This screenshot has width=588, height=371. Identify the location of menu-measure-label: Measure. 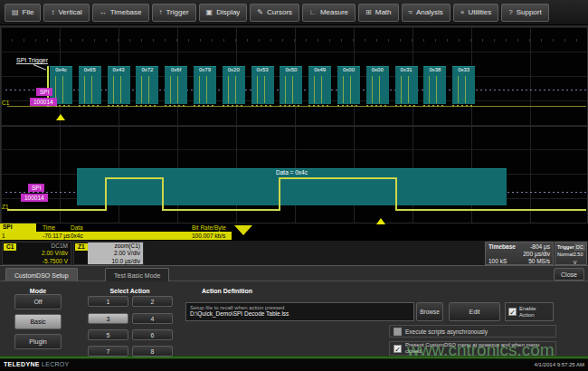
(335, 13).